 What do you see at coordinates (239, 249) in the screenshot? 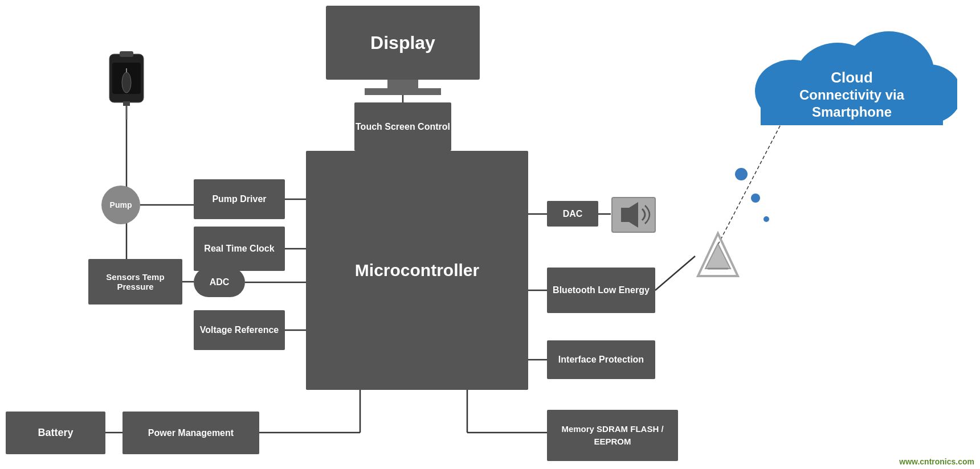
I see `real-time-clock-box: Real Time Clock` at bounding box center [239, 249].